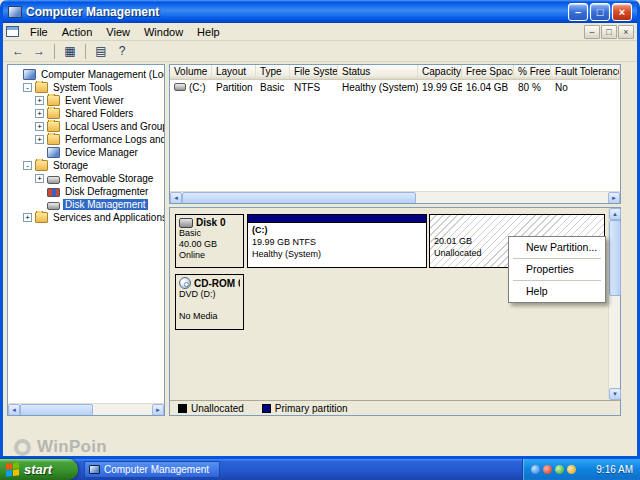 This screenshot has width=640, height=480. Describe the element at coordinates (557, 292) in the screenshot. I see `context-menu-help: Help` at that location.